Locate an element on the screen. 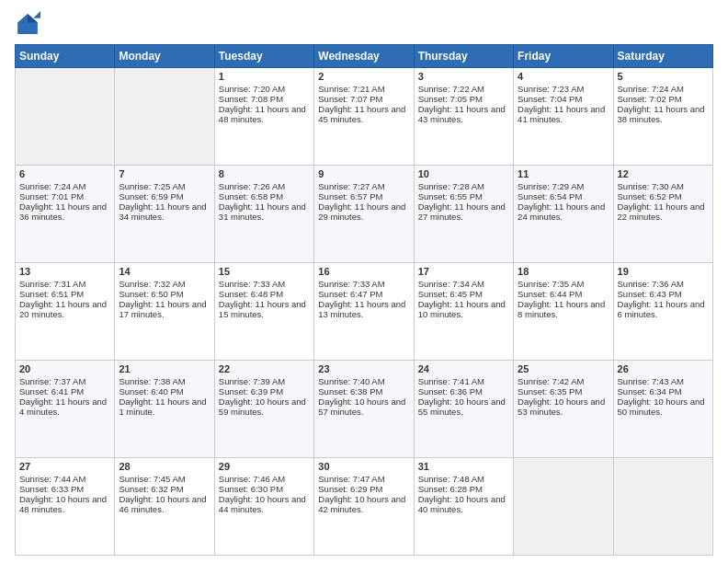 This screenshot has width=728, height=563. day-content: Daylight: 11 hours and 24 minutes. is located at coordinates (563, 212).